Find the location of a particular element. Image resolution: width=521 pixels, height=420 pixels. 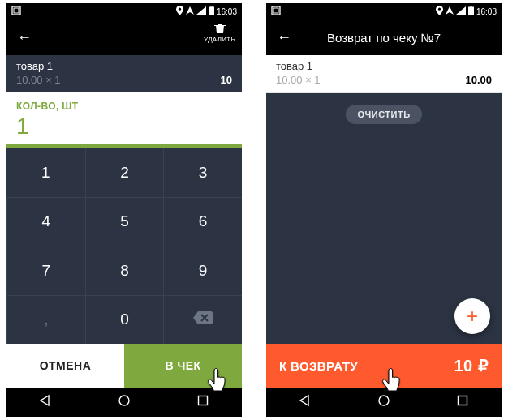

key-7: 7 is located at coordinates (45, 271).